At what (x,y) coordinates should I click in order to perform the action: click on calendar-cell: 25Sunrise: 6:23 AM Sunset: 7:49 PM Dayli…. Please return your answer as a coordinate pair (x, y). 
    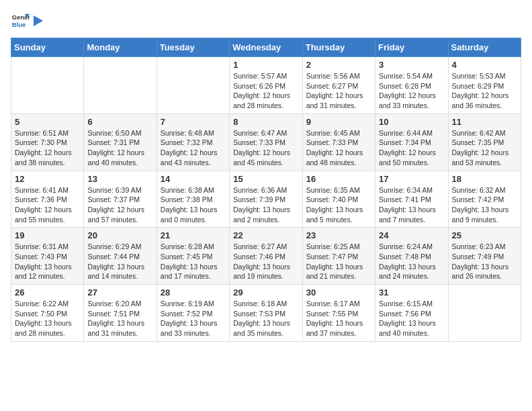
    Looking at the image, I should click on (484, 257).